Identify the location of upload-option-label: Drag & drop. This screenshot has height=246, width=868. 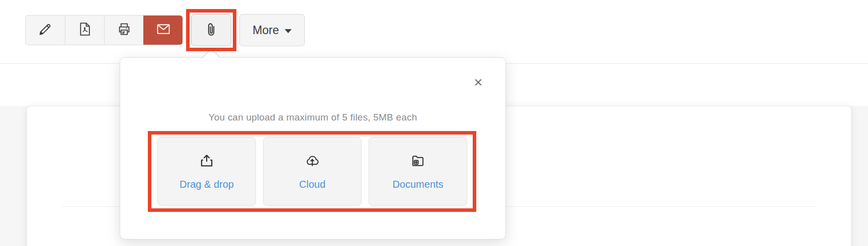
(207, 185).